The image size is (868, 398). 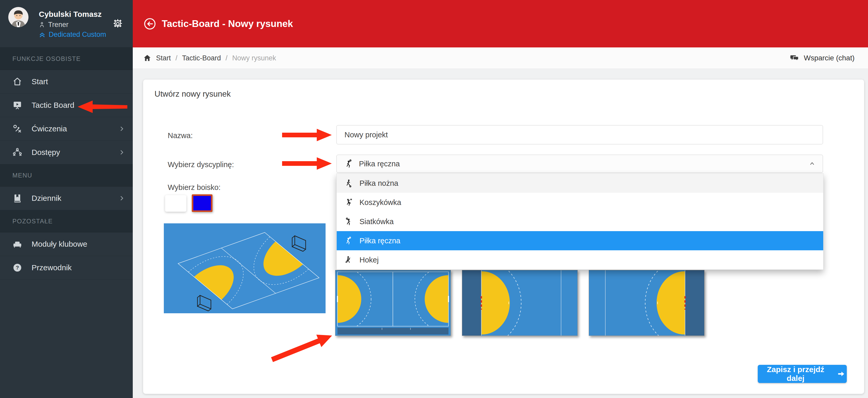 What do you see at coordinates (66, 129) in the screenshot?
I see `sidebar-item-cwiczenia: Ćwiczenia` at bounding box center [66, 129].